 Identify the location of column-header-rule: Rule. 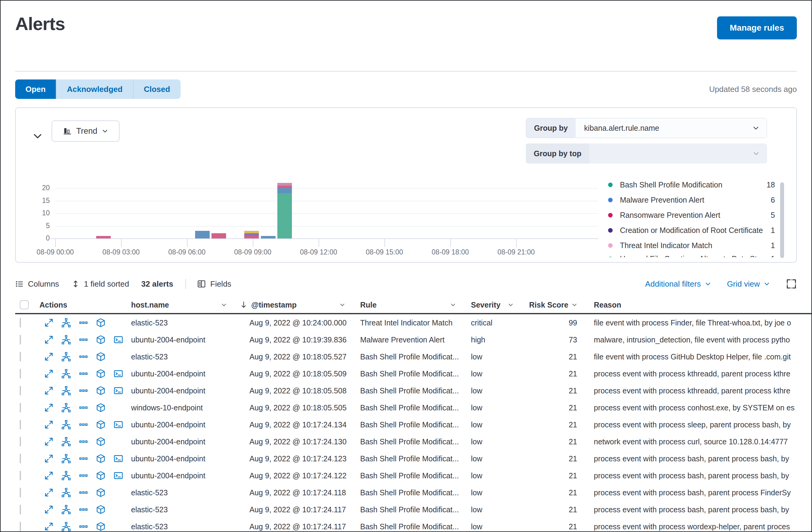
(405, 305).